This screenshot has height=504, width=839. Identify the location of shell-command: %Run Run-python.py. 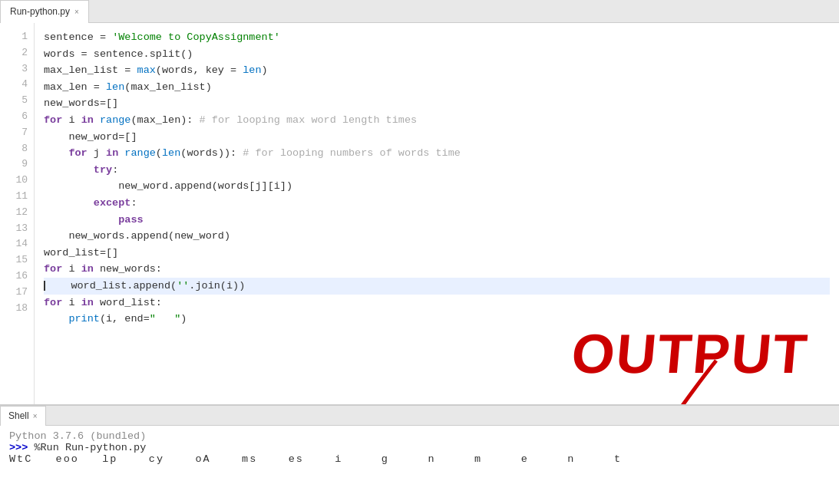
(87, 448).